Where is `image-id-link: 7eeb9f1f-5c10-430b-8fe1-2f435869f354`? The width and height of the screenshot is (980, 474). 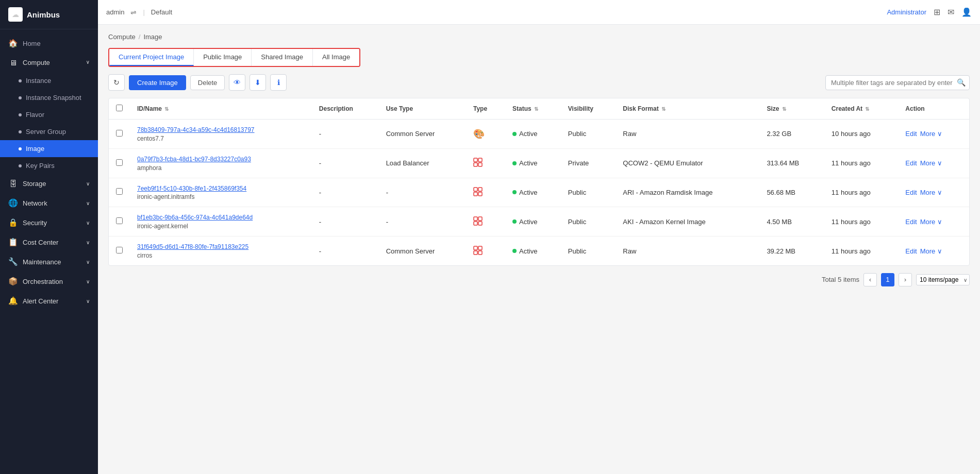 image-id-link: 7eeb9f1f-5c10-430b-8fe1-2f435869f354 is located at coordinates (221, 189).